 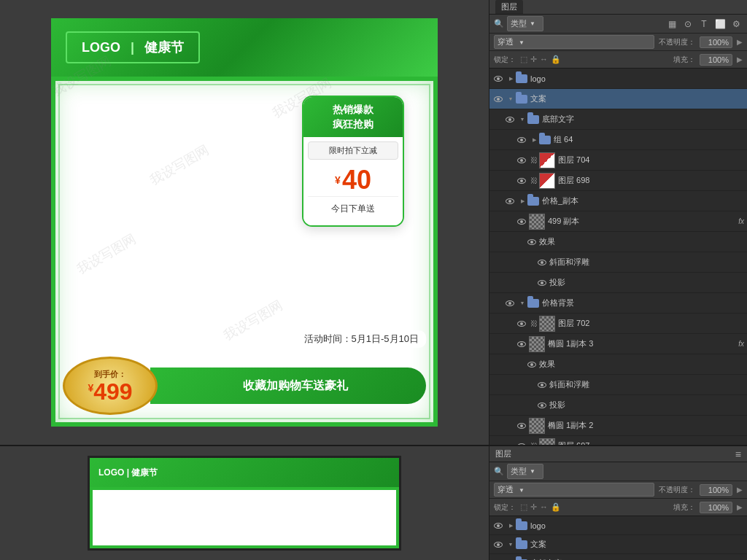 I want to click on card-header-line2: 疯狂抢购, so click(x=353, y=125).